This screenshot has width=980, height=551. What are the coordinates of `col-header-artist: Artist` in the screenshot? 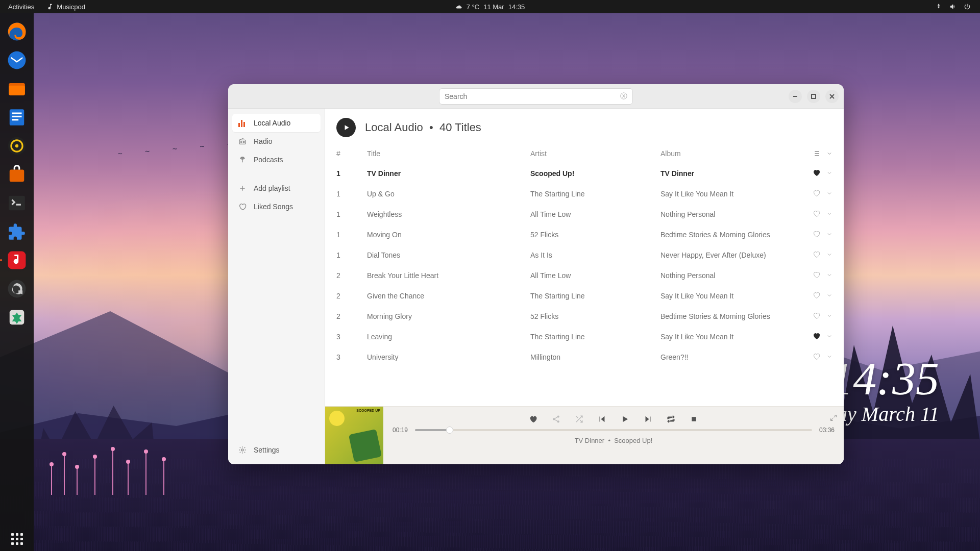 It's located at (595, 154).